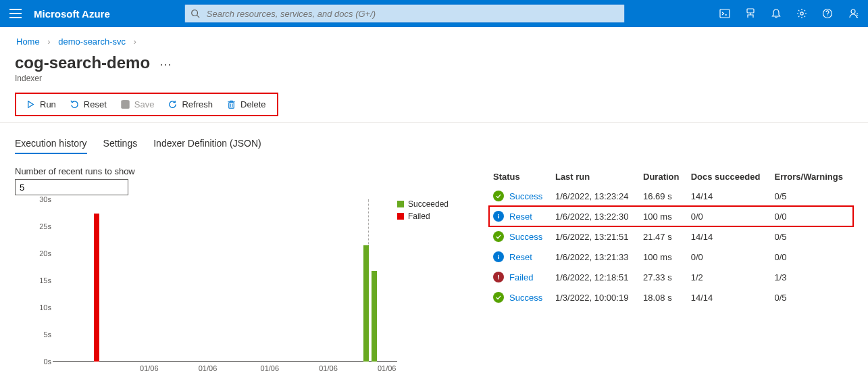 This screenshot has width=868, height=371. Describe the element at coordinates (42, 226) in the screenshot. I see `y-tick: 25s` at that location.